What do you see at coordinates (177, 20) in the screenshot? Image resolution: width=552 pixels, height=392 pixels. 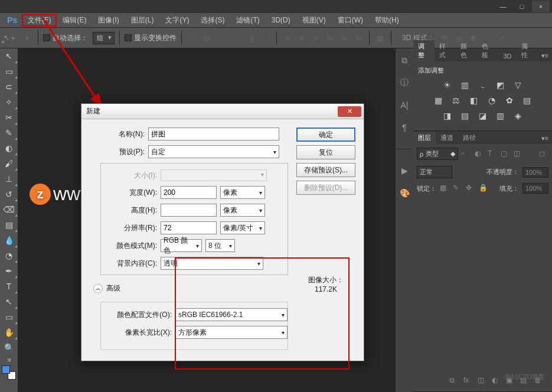 I see `menu-text: 文字(Y)` at bounding box center [177, 20].